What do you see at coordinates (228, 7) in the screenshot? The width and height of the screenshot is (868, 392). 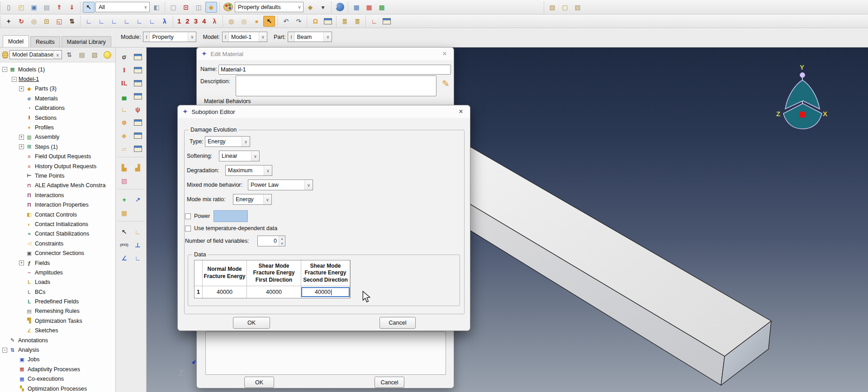 I see `color-palette-button` at bounding box center [228, 7].